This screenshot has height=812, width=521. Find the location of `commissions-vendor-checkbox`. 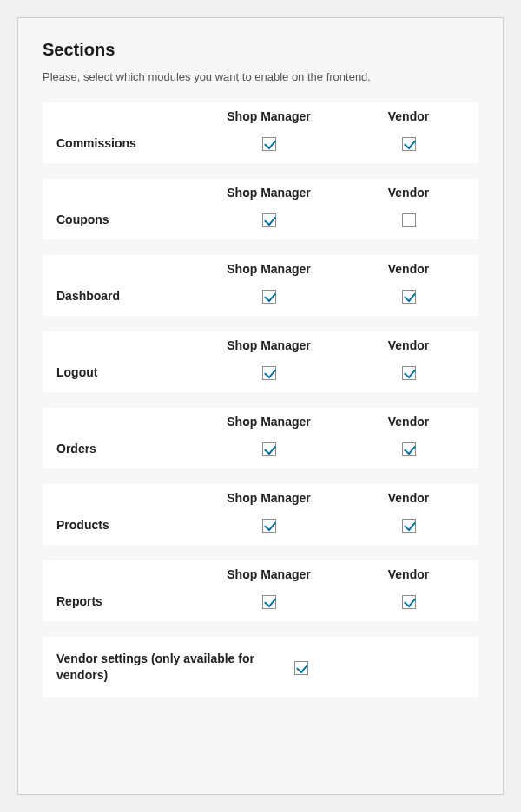

commissions-vendor-checkbox is located at coordinates (409, 144).